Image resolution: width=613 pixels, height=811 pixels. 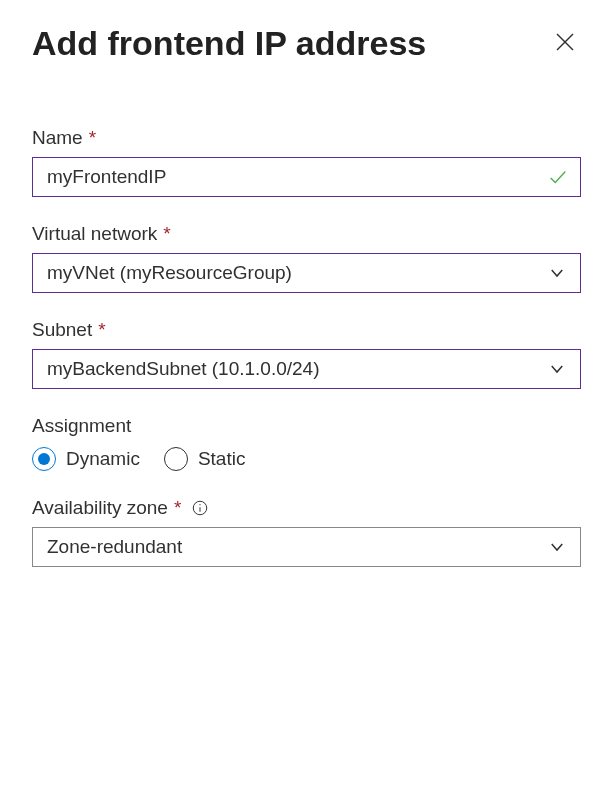 What do you see at coordinates (306, 138) in the screenshot?
I see `name-label-row: Name *` at bounding box center [306, 138].